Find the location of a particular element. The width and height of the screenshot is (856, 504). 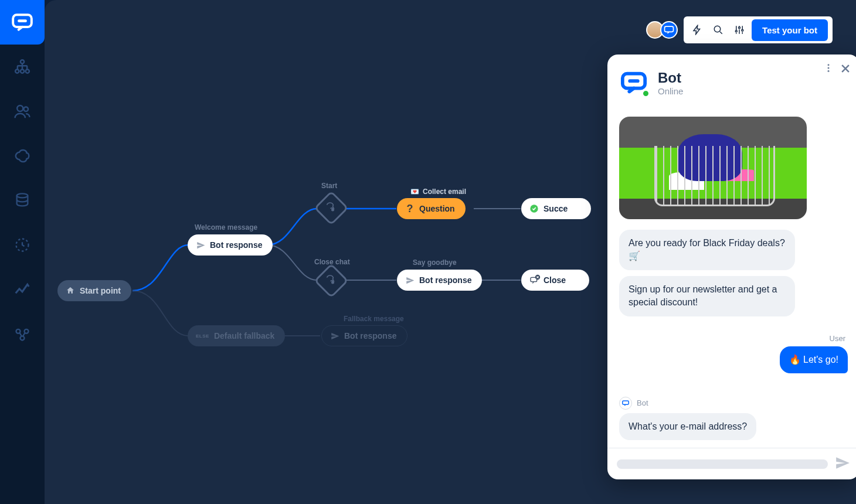

toolbar-actions: Test your bot is located at coordinates (758, 30).